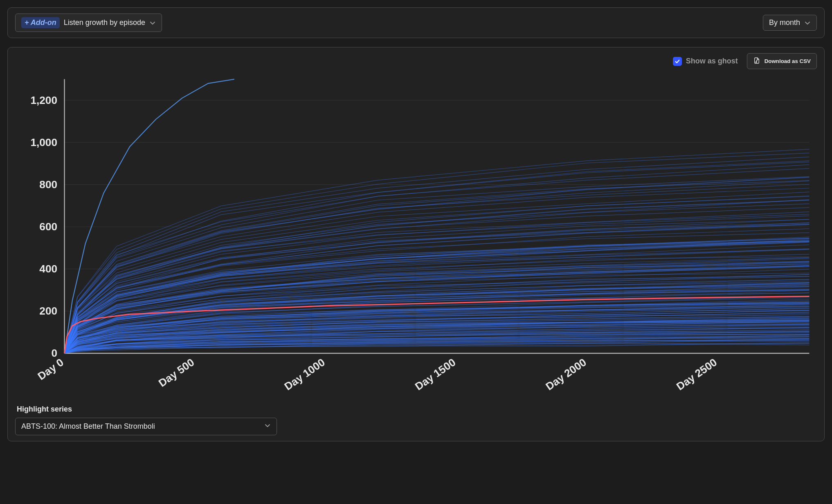  I want to click on granularity-dropdown-label: By month, so click(785, 23).